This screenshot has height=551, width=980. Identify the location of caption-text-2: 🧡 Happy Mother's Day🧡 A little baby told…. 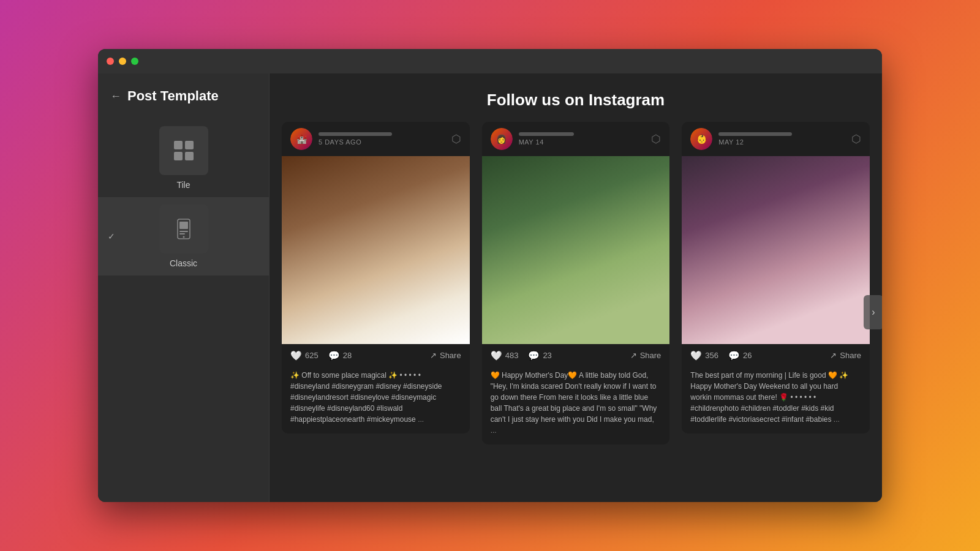
(574, 397).